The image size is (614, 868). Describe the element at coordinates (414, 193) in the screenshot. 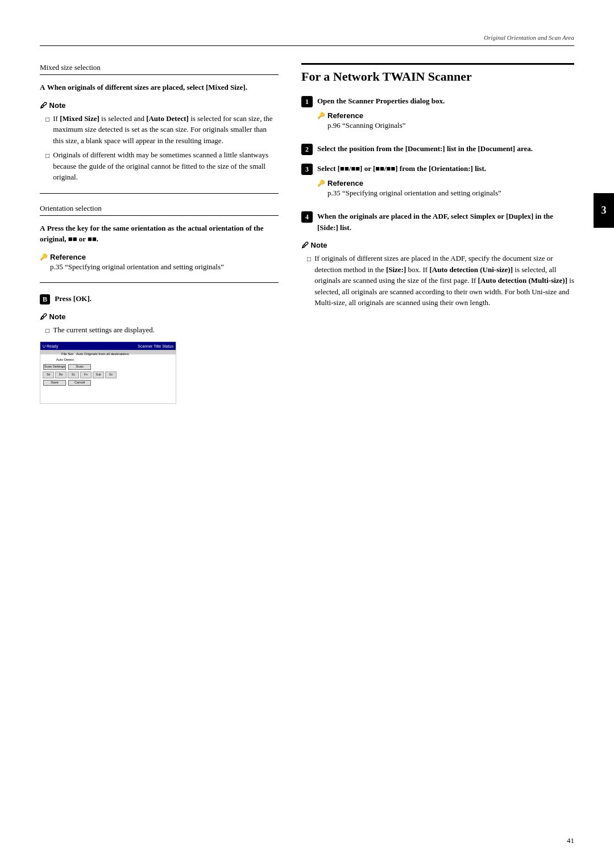

I see `ref-text-3: p.35 “Specifying original orientation an…` at that location.